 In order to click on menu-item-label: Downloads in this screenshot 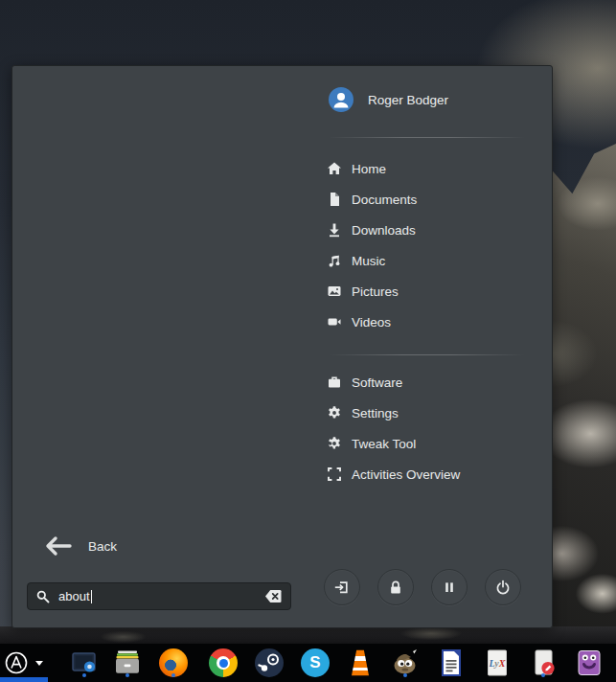, I will do `click(383, 230)`.